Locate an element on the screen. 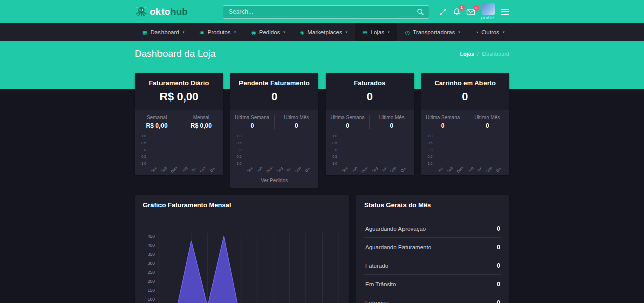 Image resolution: width=644 pixels, height=303 pixels. ver-pedidos-link: Ver Pedidos is located at coordinates (275, 182).